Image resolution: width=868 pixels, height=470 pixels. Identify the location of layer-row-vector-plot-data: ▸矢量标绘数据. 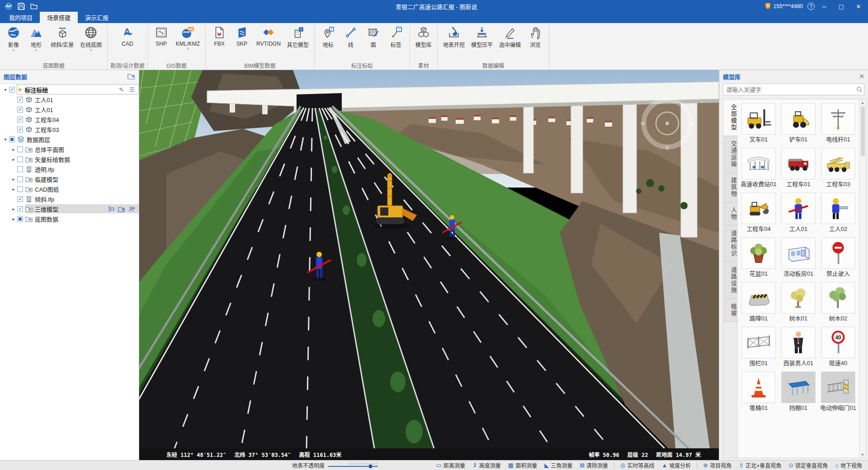
(70, 159).